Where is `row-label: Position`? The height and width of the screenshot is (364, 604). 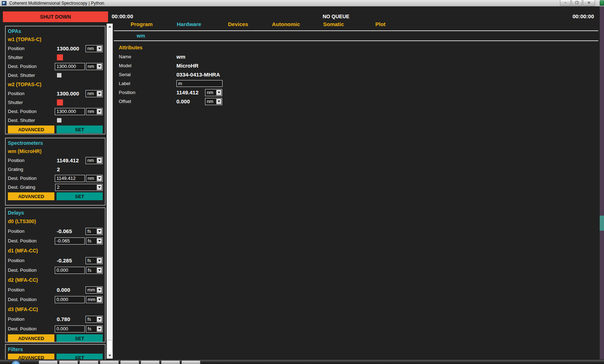 row-label: Position is located at coordinates (32, 319).